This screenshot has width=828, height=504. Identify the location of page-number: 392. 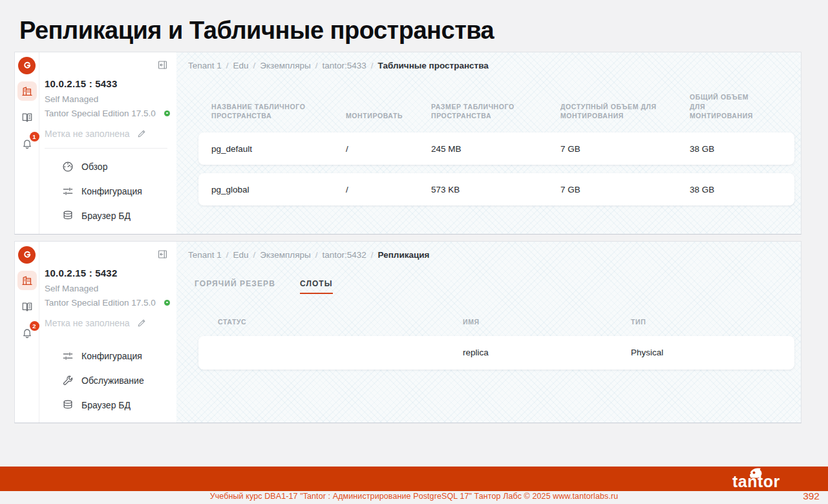
(811, 496).